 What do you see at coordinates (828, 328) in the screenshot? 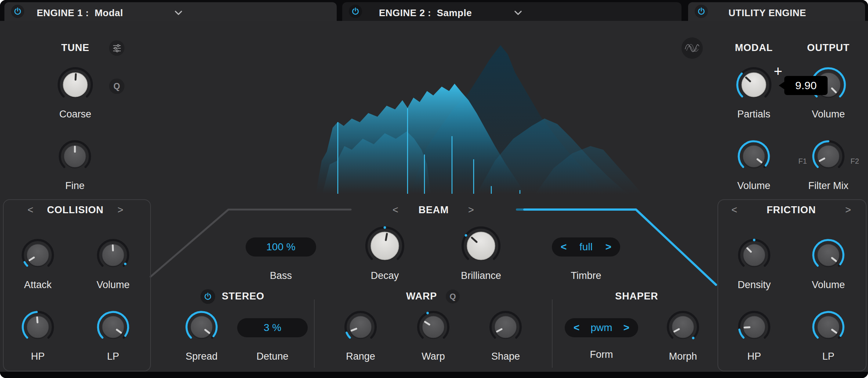
I see `friction-lp-knob` at bounding box center [828, 328].